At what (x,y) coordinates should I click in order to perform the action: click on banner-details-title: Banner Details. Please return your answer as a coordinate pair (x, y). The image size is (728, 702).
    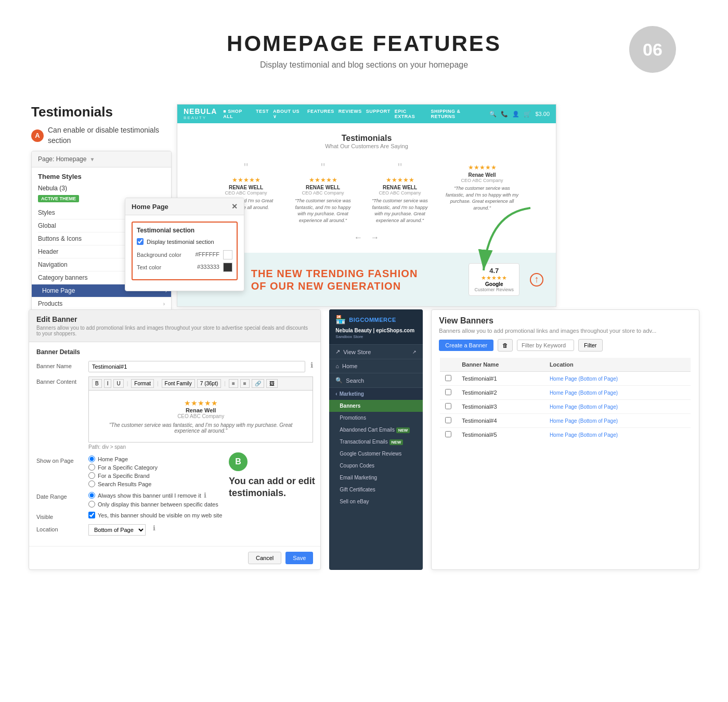
    Looking at the image, I should click on (175, 352).